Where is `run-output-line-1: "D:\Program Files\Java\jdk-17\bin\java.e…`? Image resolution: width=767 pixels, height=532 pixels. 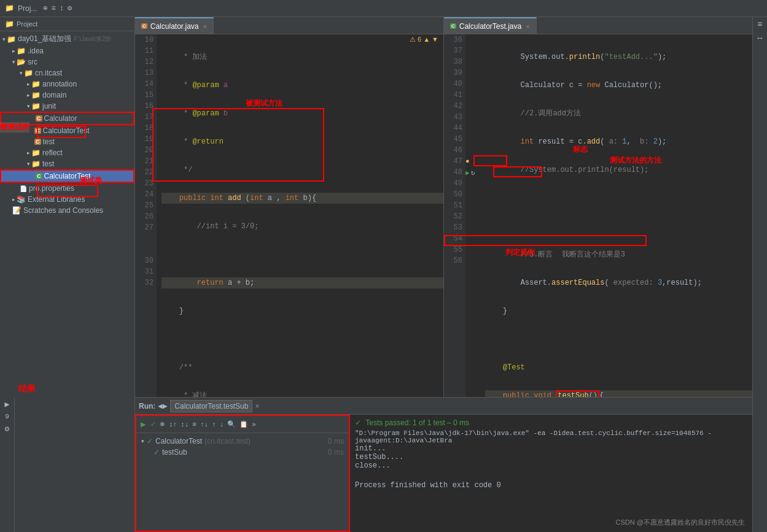
run-output-line-1: "D:\Program Files\Java\jdk-17\bin\java.e… is located at coordinates (551, 437).